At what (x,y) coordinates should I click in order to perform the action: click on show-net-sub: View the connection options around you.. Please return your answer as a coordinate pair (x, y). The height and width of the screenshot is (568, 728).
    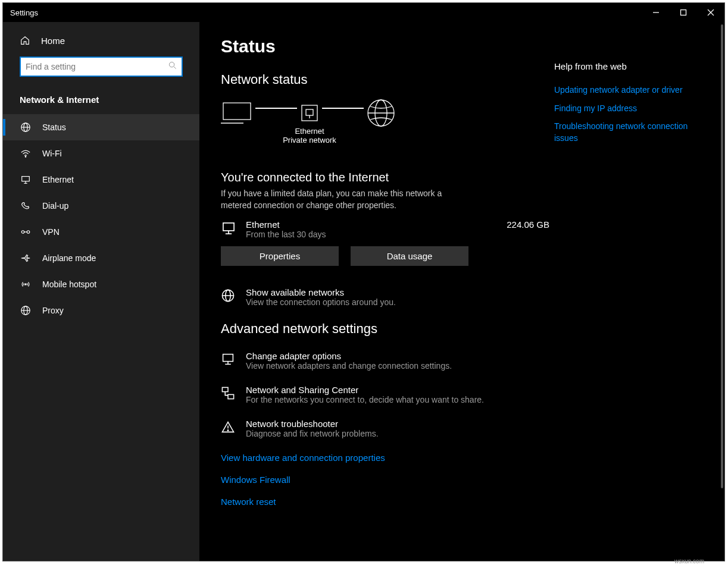
    Looking at the image, I should click on (321, 302).